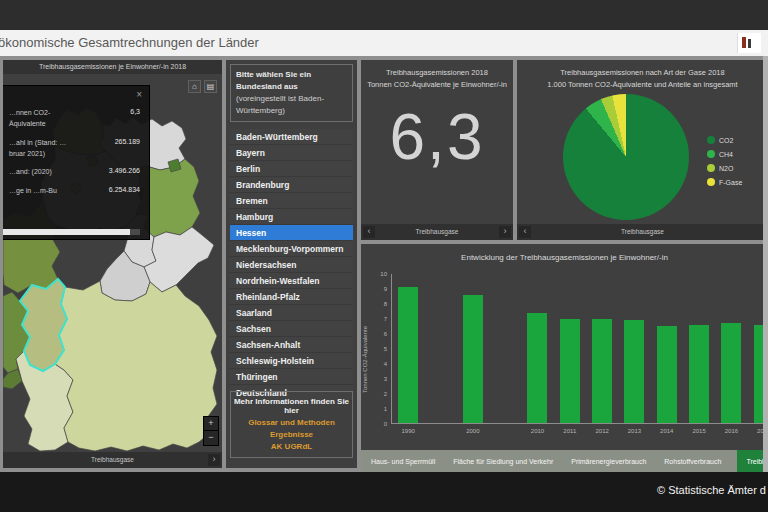  Describe the element at coordinates (194, 86) in the screenshot. I see `home-icon: ⌂` at that location.